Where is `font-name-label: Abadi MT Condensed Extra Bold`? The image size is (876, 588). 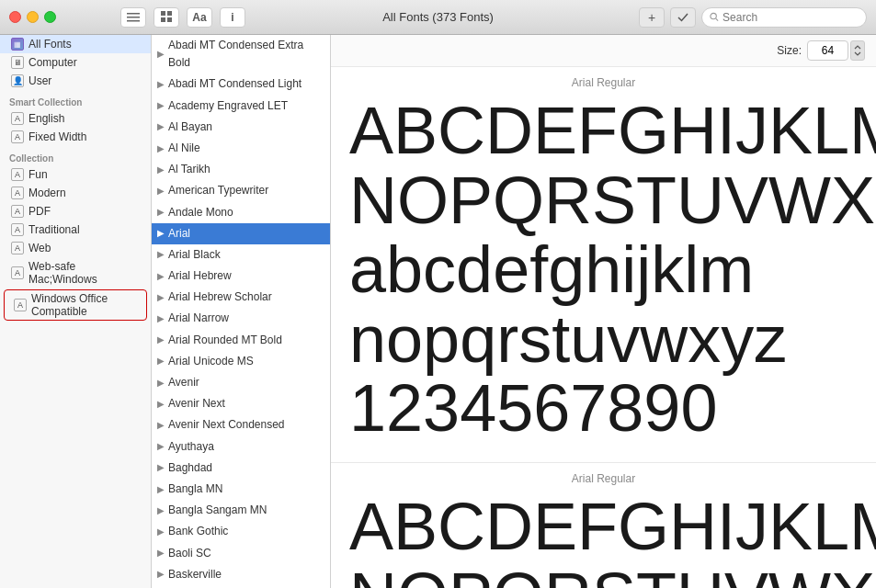 font-name-label: Abadi MT Condensed Extra Bold is located at coordinates (246, 54).